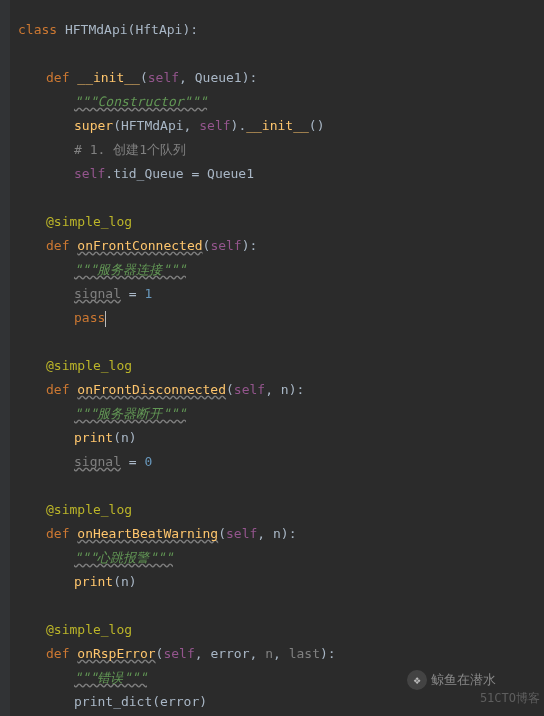 Image resolution: width=544 pixels, height=716 pixels. I want to click on code-line: """心跳报警""", so click(281, 558).